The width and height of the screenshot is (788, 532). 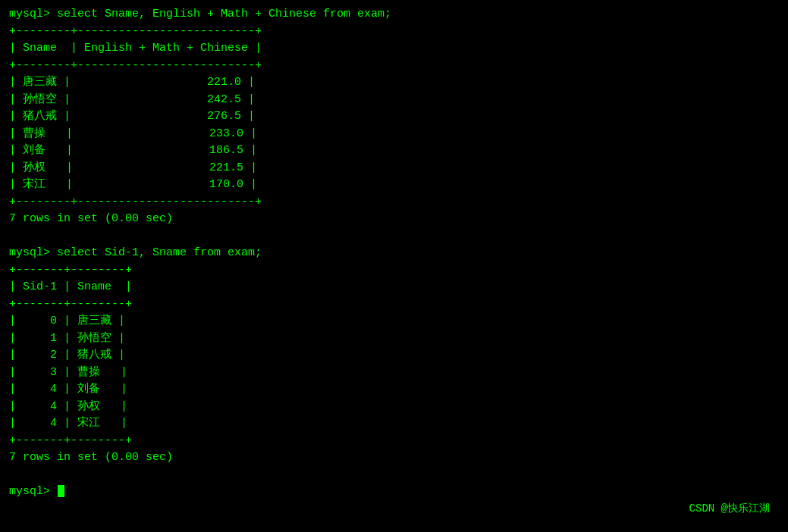 I want to click on query2-row7: | 4 | 宋江 |, so click(x=394, y=424).